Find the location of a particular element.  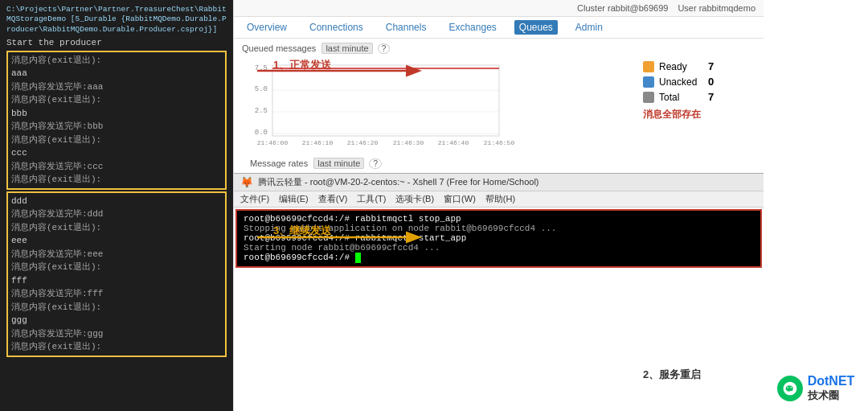

brand-panel: DotNET 技术圈 is located at coordinates (816, 206).